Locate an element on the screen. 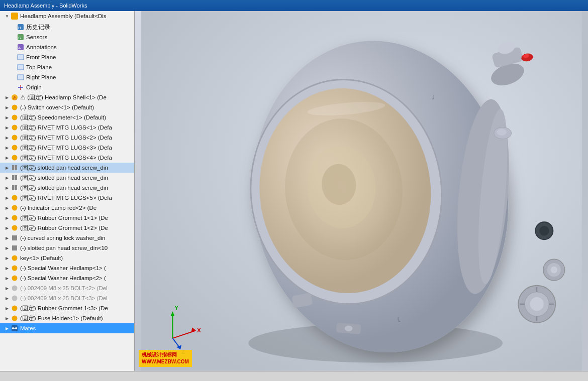 This screenshot has width=588, height=381. rivet2-expand: ▶ is located at coordinates (7, 138).